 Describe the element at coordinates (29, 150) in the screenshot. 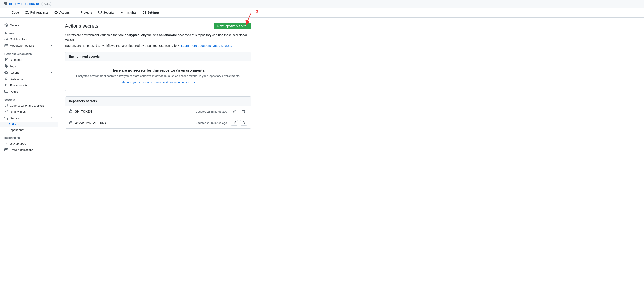

I see `sidebar-email-notifications: Email notifications` at that location.